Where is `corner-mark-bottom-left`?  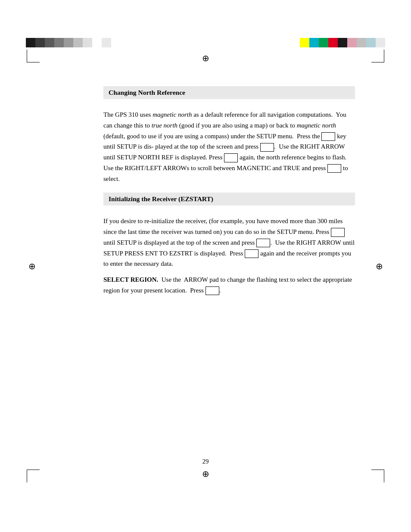
corner-mark-bottom-left is located at coordinates (33, 476).